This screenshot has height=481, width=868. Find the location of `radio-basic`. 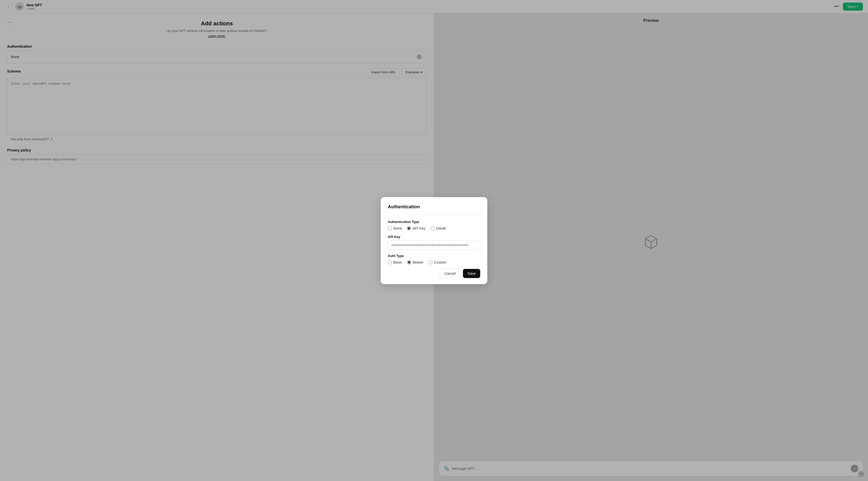

radio-basic is located at coordinates (390, 262).